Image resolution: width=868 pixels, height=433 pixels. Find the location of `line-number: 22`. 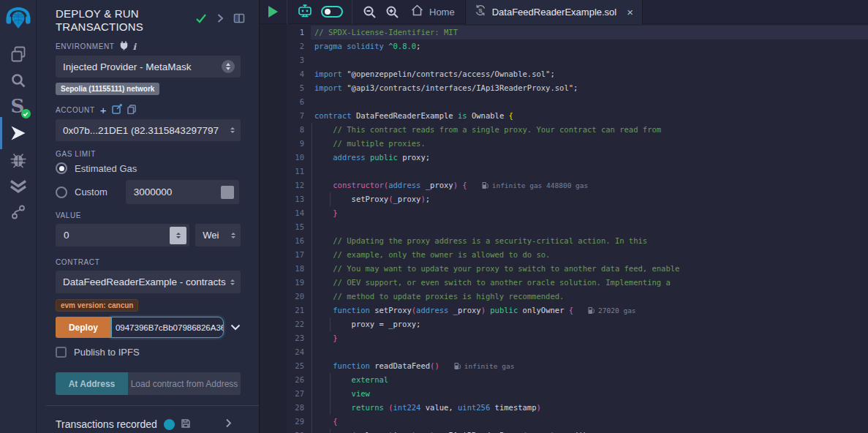

line-number: 22 is located at coordinates (295, 325).